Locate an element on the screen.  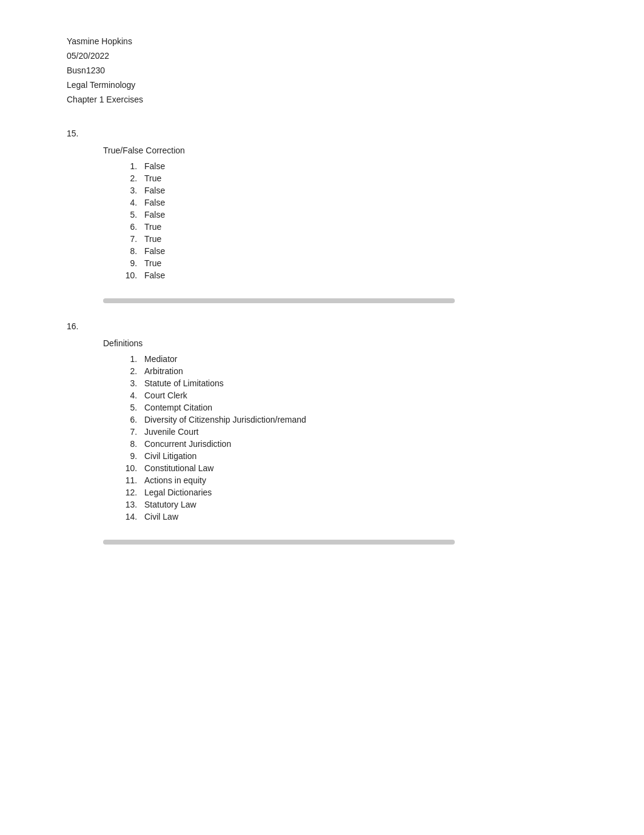
list-item: Statute of Limitations is located at coordinates (367, 383).